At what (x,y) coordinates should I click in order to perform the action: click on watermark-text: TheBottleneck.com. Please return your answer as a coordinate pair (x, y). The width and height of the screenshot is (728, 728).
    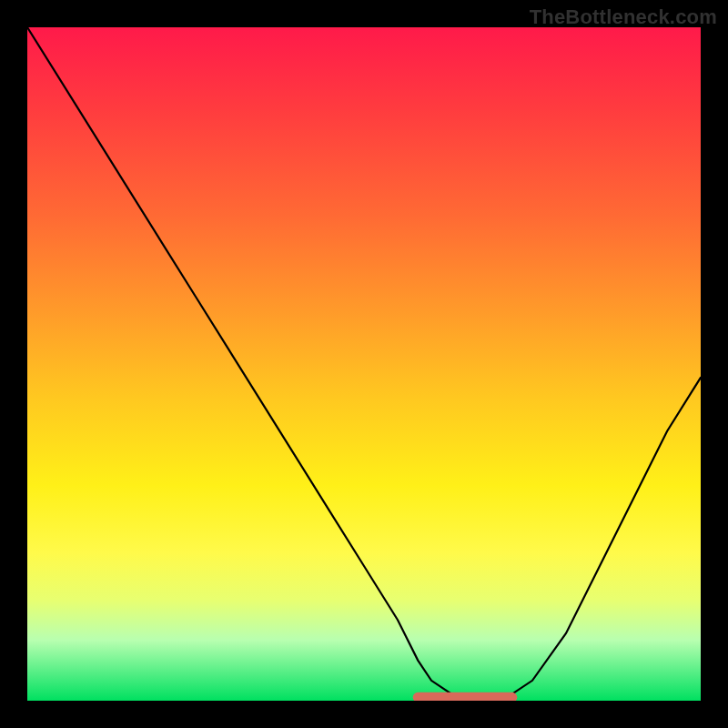
    Looking at the image, I should click on (623, 17).